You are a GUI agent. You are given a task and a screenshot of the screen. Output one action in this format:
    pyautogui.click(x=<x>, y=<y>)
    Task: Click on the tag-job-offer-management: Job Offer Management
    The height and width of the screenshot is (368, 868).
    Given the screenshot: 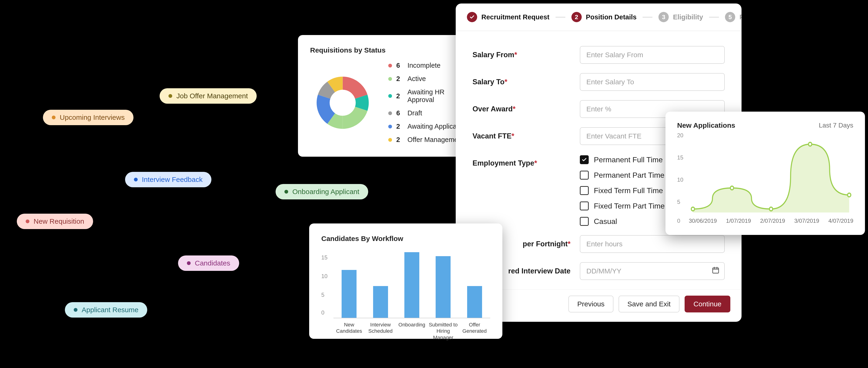 What is the action you would take?
    pyautogui.click(x=208, y=96)
    